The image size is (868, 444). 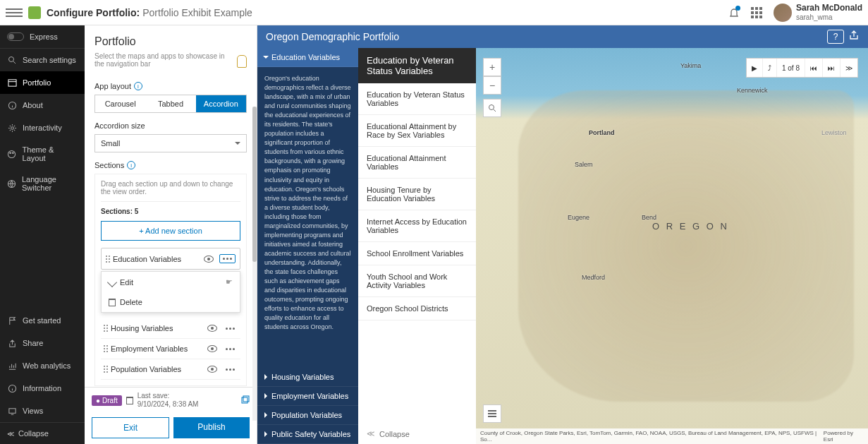 What do you see at coordinates (814, 68) in the screenshot?
I see `page-first-button: ⏮` at bounding box center [814, 68].